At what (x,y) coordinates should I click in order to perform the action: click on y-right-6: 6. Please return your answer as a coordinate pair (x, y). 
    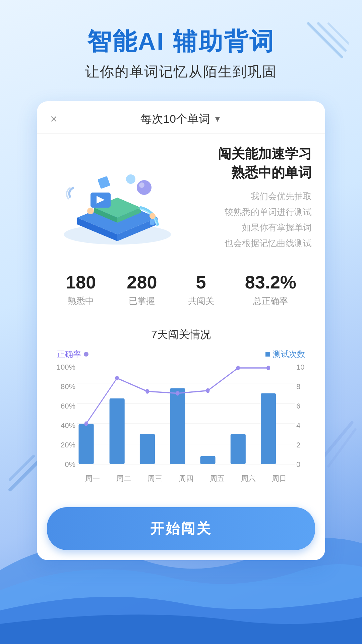
    Looking at the image, I should click on (302, 406).